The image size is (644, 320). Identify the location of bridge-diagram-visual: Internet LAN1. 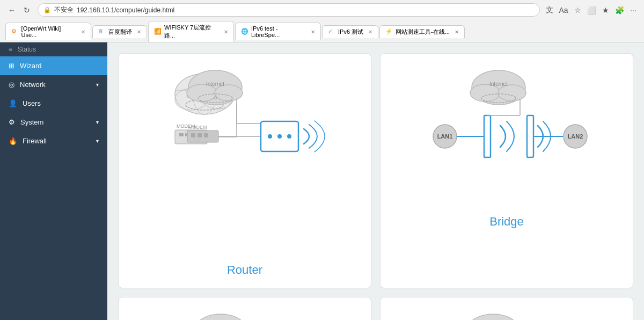
(507, 113).